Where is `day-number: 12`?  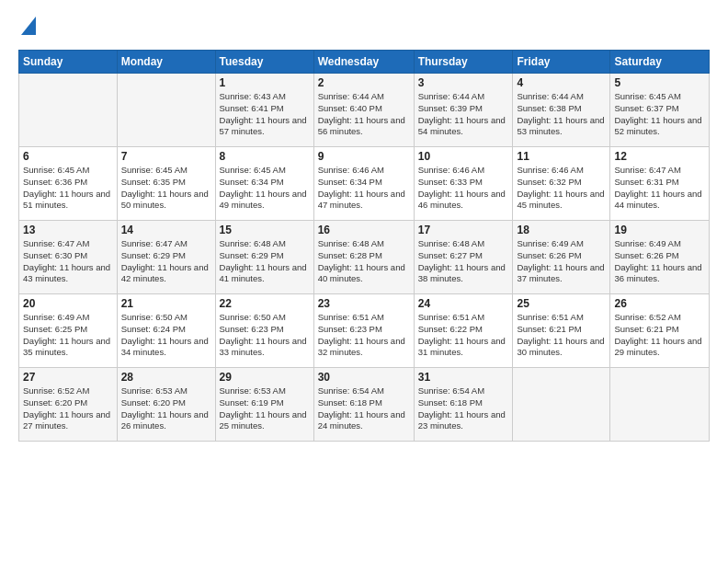 day-number: 12 is located at coordinates (660, 156).